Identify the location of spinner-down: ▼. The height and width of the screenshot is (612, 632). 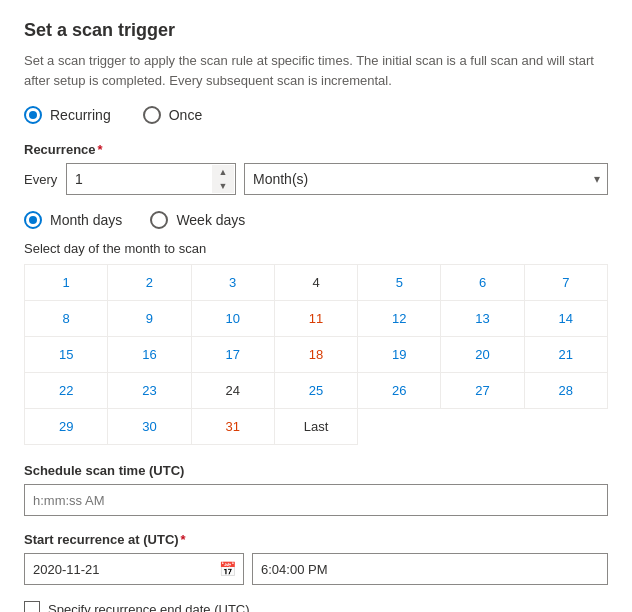
(223, 186).